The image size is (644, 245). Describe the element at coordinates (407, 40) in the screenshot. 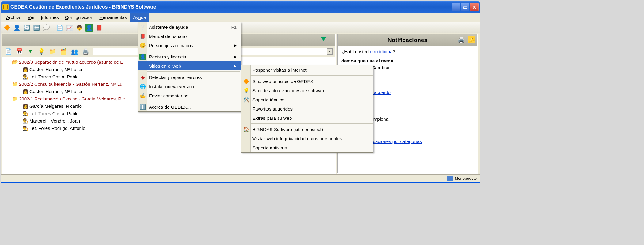

I see `notifications-title: Notificaciones` at that location.